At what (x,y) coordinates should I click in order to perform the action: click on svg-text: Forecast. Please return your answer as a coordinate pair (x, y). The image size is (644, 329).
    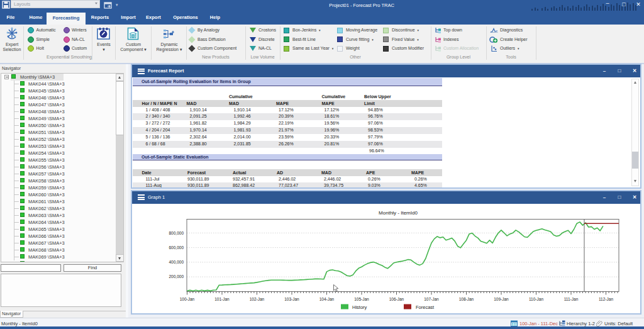
    Looking at the image, I should click on (425, 307).